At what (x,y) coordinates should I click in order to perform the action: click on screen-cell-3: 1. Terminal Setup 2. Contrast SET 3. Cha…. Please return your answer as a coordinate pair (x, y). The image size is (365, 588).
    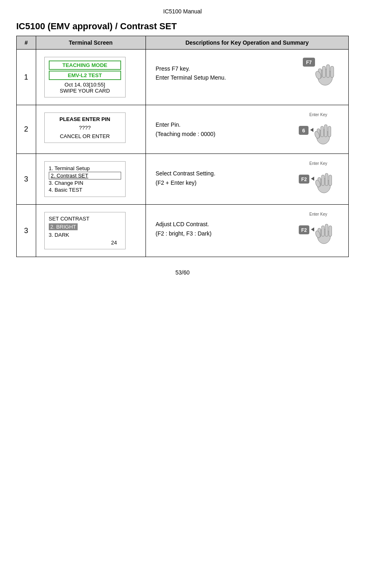
    Looking at the image, I should click on (91, 179).